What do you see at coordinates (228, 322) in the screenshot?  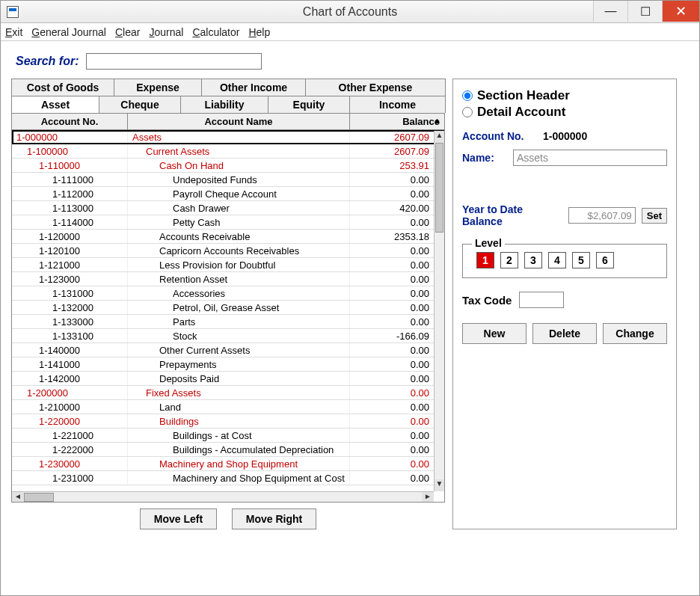 I see `table-row: 1-133000Parts0.00` at bounding box center [228, 322].